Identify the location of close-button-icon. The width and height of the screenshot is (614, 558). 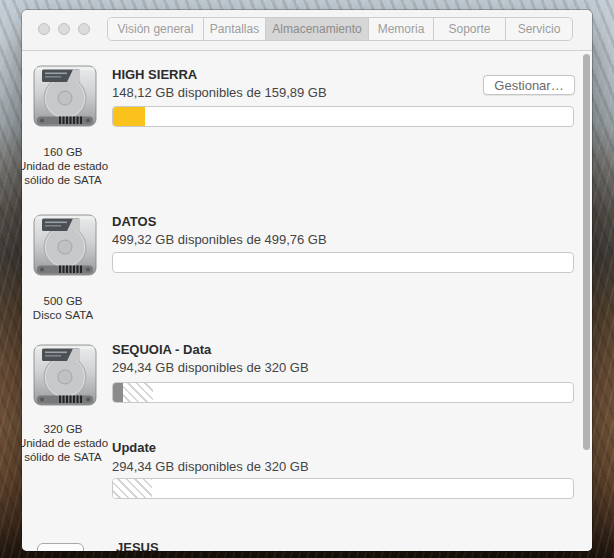
(44, 29).